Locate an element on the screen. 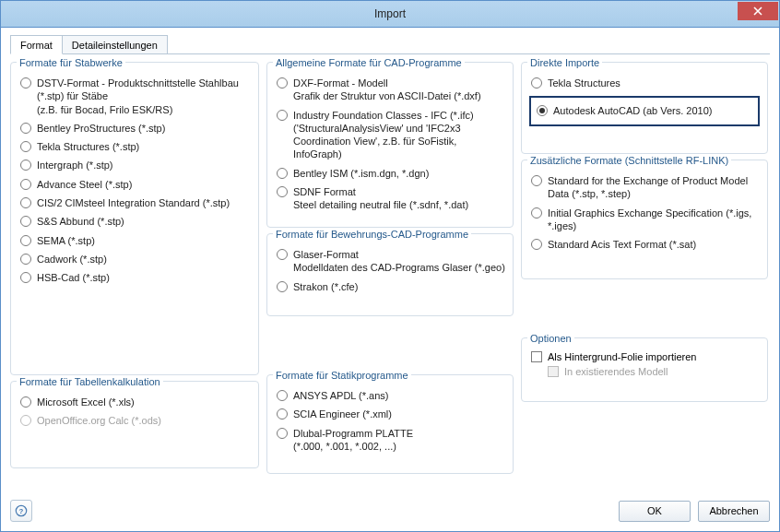 This screenshot has height=532, width=780. bewehrung-option-0: Glaser-FormatModelldaten des CAD-Program… is located at coordinates (390, 262).